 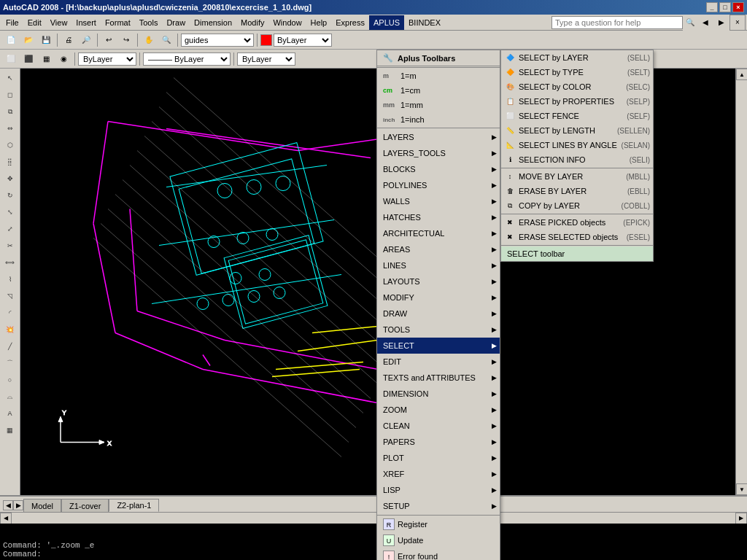 I want to click on lt-break: ⌇, so click(x=10, y=279).